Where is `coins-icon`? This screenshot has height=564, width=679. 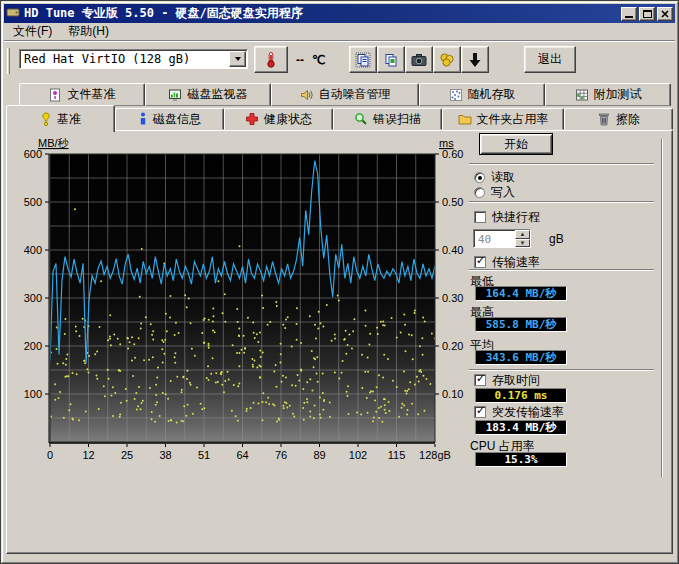 coins-icon is located at coordinates (447, 60).